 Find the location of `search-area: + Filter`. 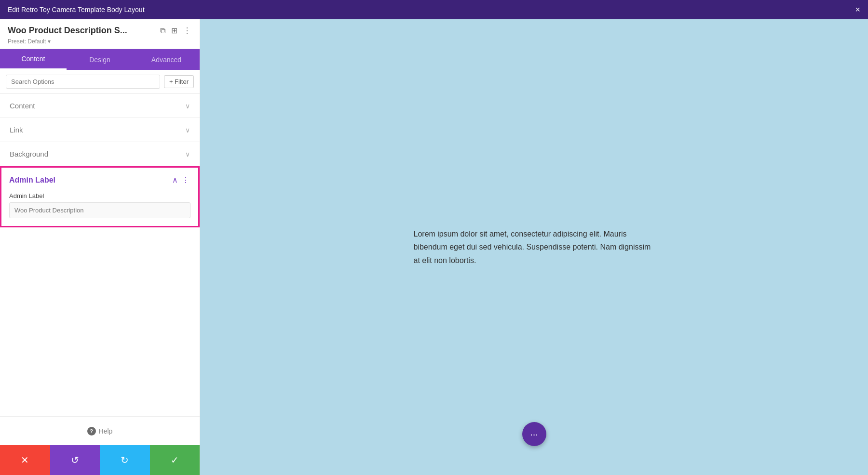

search-area: + Filter is located at coordinates (100, 82).